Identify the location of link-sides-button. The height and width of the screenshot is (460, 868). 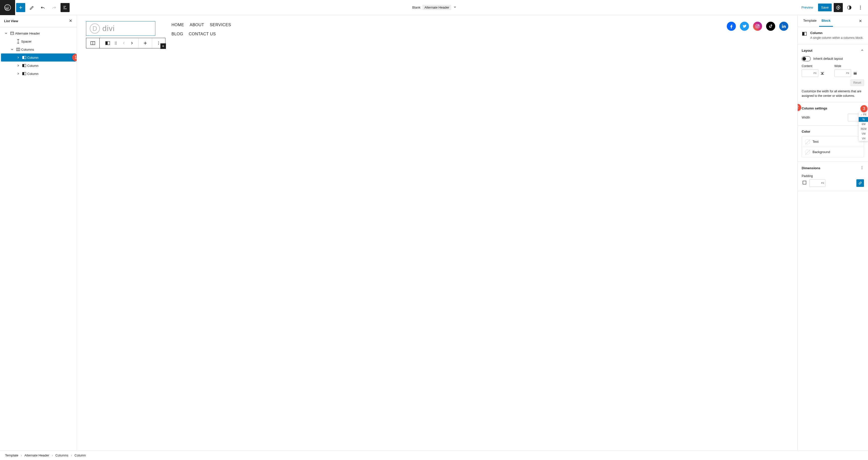
(860, 183).